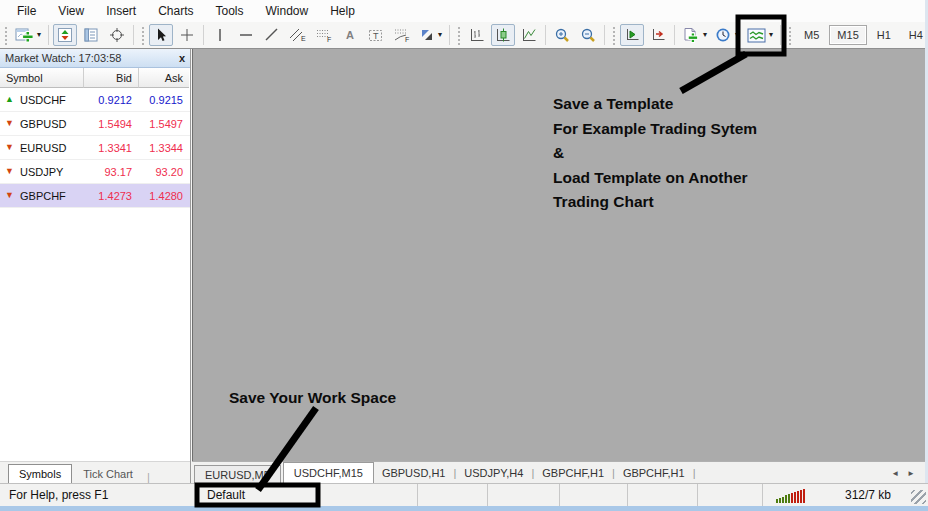  Describe the element at coordinates (918, 497) in the screenshot. I see `resize-grip-icon` at that location.